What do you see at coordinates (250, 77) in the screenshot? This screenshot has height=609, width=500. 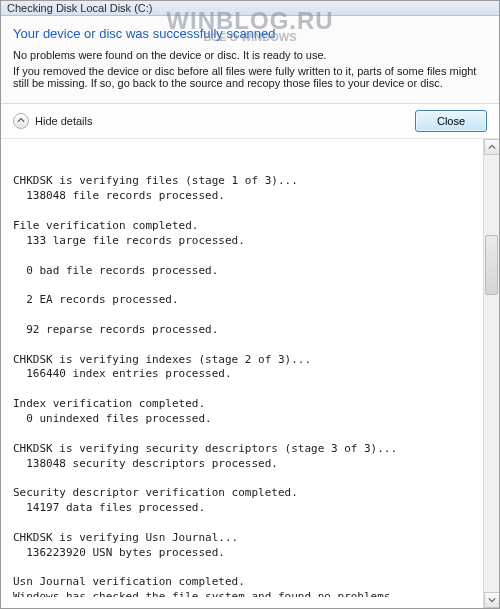 I see `result-note: If you removed the device or disc before…` at bounding box center [250, 77].